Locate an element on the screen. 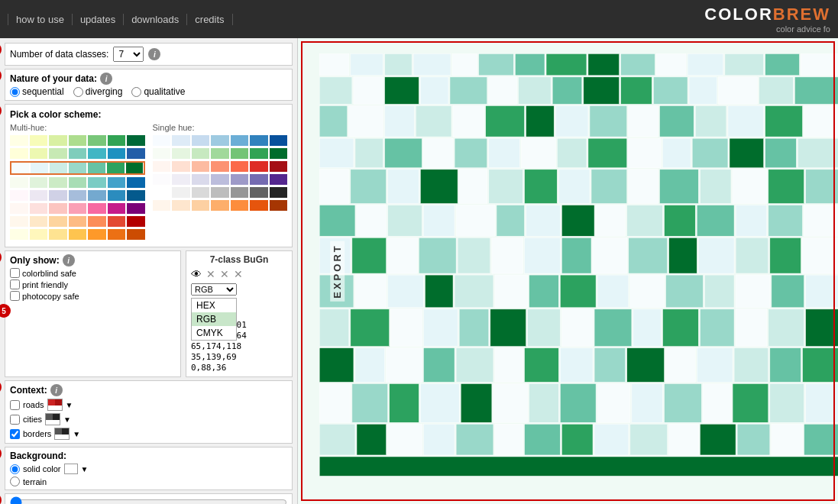  section-2: Nature of your data: i sequential diverg… is located at coordinates (148, 85).